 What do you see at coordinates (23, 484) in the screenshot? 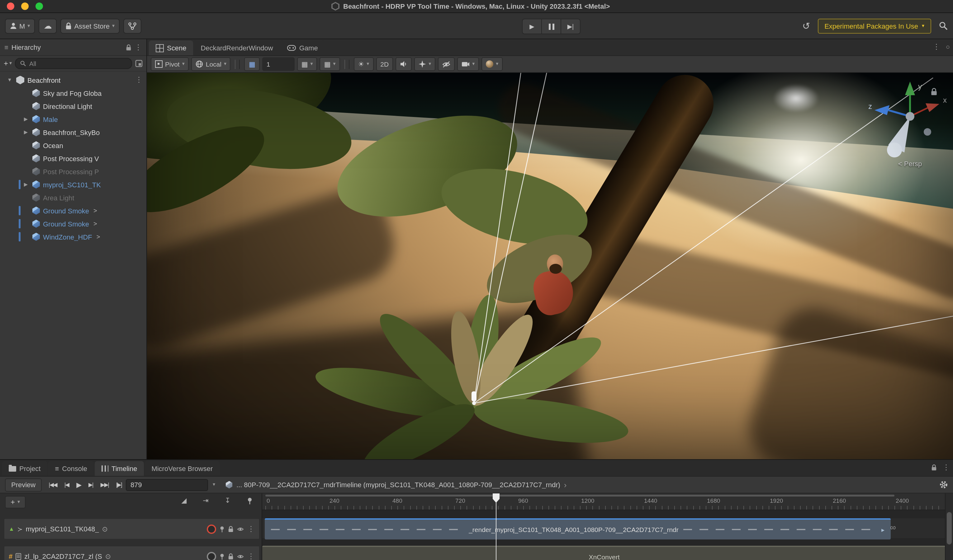
I see `preview-toggle: Preview` at bounding box center [23, 484].